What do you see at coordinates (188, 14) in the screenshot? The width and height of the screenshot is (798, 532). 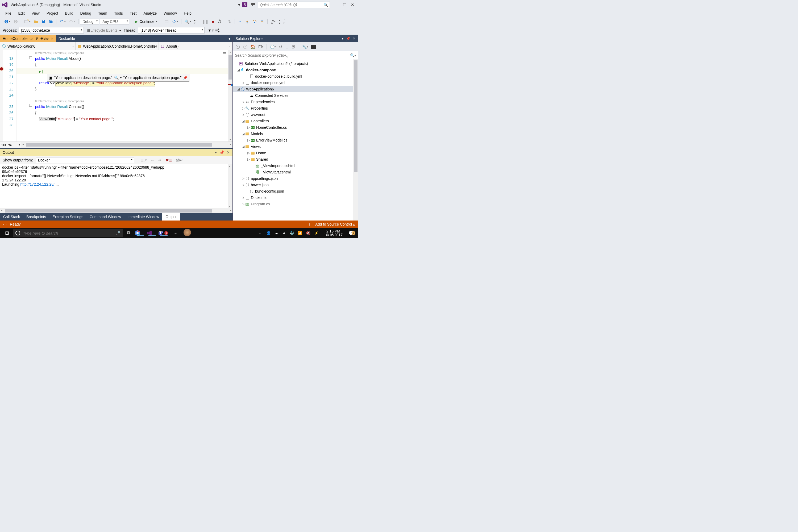 I see `menu-help: Help` at bounding box center [188, 14].